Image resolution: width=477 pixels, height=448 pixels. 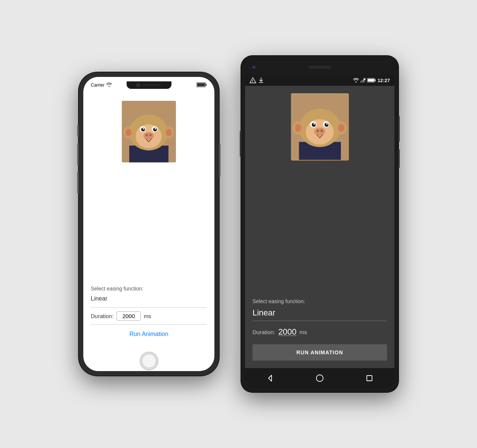 What do you see at coordinates (371, 81) in the screenshot?
I see `android-status-right: 12:27` at bounding box center [371, 81].